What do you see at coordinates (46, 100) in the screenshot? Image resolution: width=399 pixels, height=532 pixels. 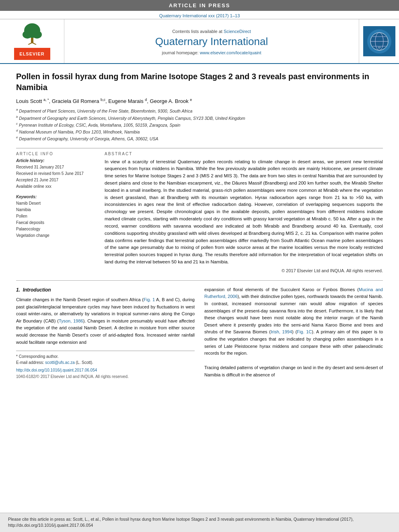 I see `author-sup-a: a, *` at bounding box center [46, 100].